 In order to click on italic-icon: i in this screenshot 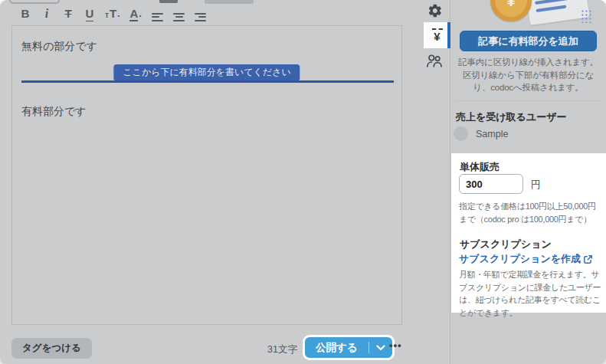, I will do `click(47, 14)`.